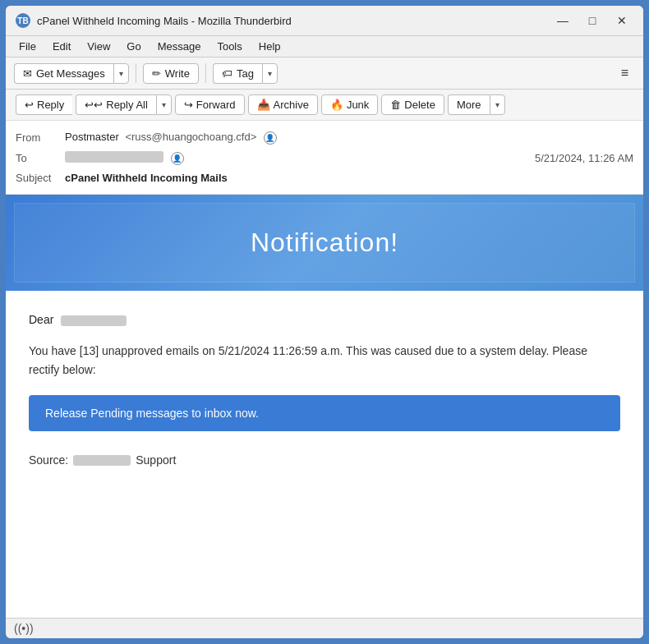 The image size is (649, 644). I want to click on to-address-blurred, so click(114, 157).